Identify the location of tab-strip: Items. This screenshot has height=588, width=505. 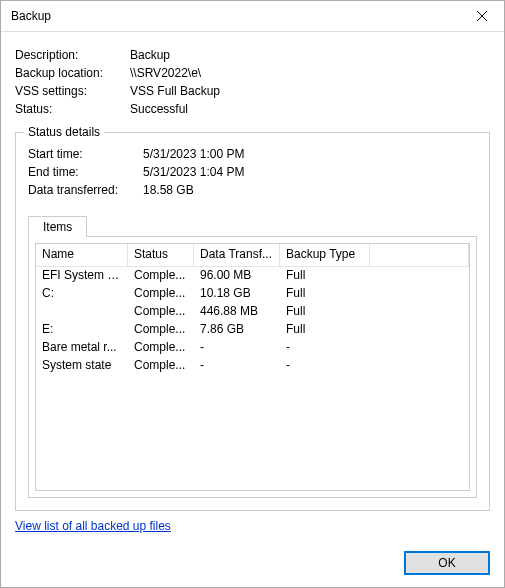
(252, 226).